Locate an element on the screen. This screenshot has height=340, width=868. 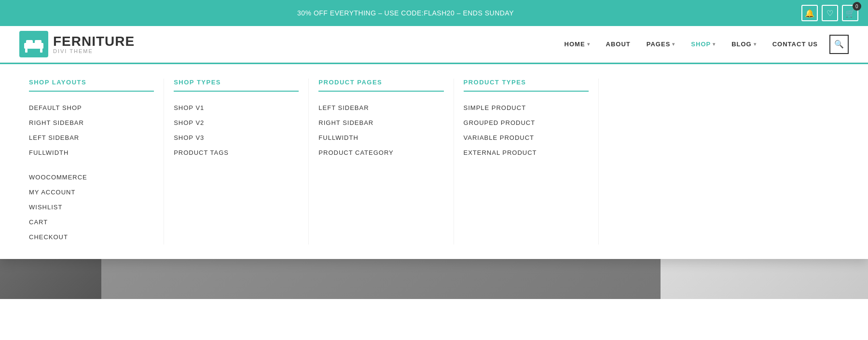
header-icon-group: 🔔 ♡ 🛒 0 is located at coordinates (830, 13).